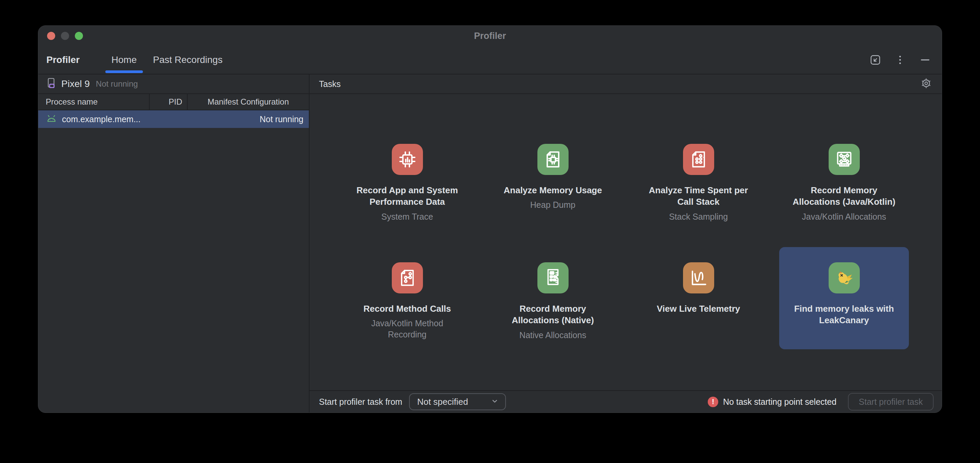 This screenshot has width=980, height=463. What do you see at coordinates (407, 329) in the screenshot?
I see `task-card-subtitle: Java/Kotlin Method Recording` at bounding box center [407, 329].